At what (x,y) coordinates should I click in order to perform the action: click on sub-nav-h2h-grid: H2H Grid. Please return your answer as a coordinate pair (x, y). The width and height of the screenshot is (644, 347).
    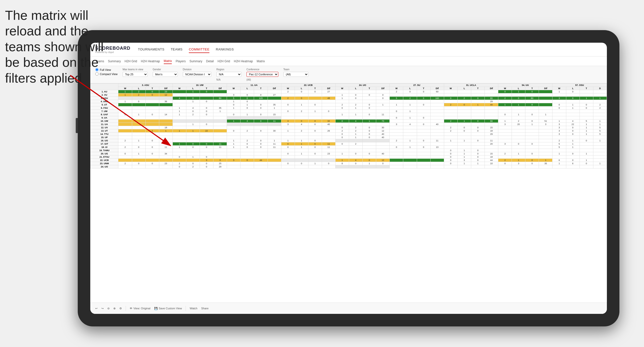
    Looking at the image, I should click on (131, 61).